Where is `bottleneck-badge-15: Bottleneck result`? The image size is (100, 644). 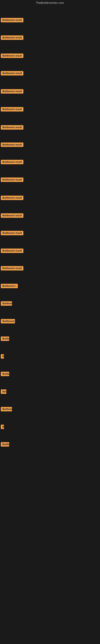 bottleneck-badge-15: Bottleneck result is located at coordinates (12, 268).